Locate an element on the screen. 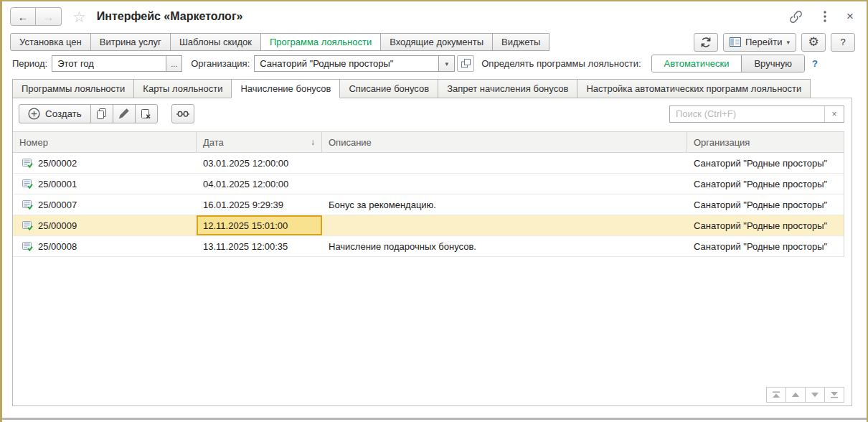 The width and height of the screenshot is (868, 422). main-tab-label: Входящие документы is located at coordinates (436, 42).